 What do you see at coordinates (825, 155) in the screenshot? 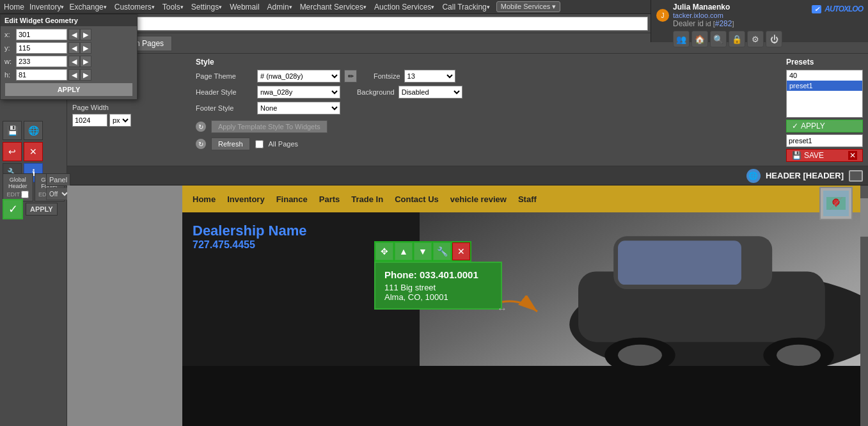
I see `preset-save-btn: 💾 SAVE ✕` at bounding box center [825, 155].